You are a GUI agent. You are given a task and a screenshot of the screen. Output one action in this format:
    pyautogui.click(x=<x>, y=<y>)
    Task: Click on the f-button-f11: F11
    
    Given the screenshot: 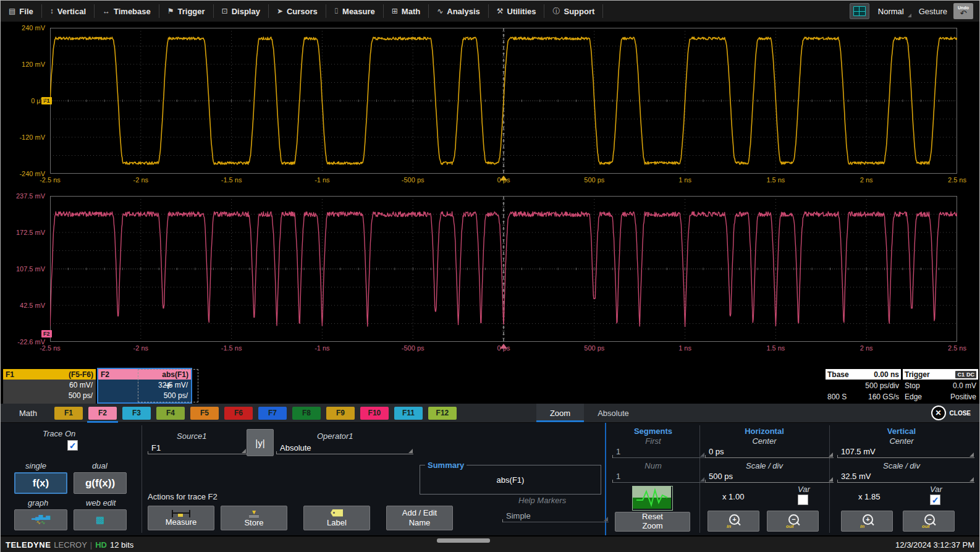 What is the action you would take?
    pyautogui.click(x=408, y=413)
    